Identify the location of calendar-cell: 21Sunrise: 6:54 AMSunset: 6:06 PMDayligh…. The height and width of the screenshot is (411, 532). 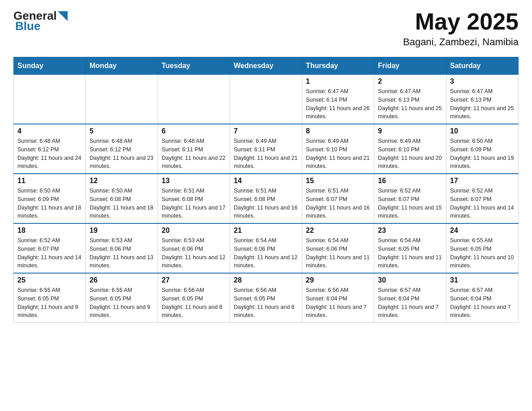
(266, 248).